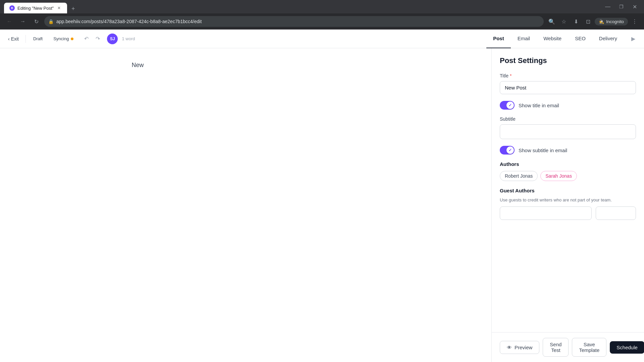 This screenshot has height=362, width=644. What do you see at coordinates (112, 39) in the screenshot?
I see `user-avatar: SJ` at bounding box center [112, 39].